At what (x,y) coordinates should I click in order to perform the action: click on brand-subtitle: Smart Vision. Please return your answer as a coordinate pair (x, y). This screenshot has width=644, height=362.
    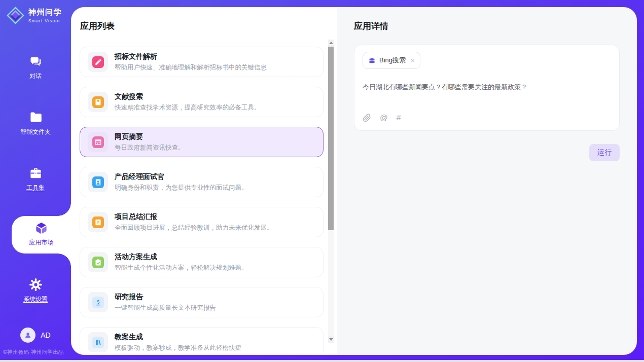
    Looking at the image, I should click on (45, 21).